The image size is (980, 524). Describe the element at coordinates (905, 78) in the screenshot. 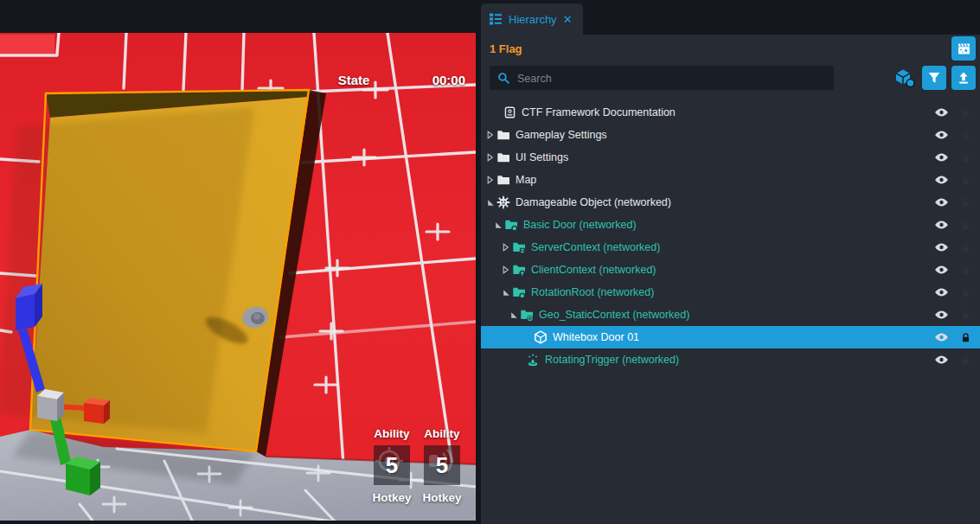

I see `network-view-toggle` at that location.